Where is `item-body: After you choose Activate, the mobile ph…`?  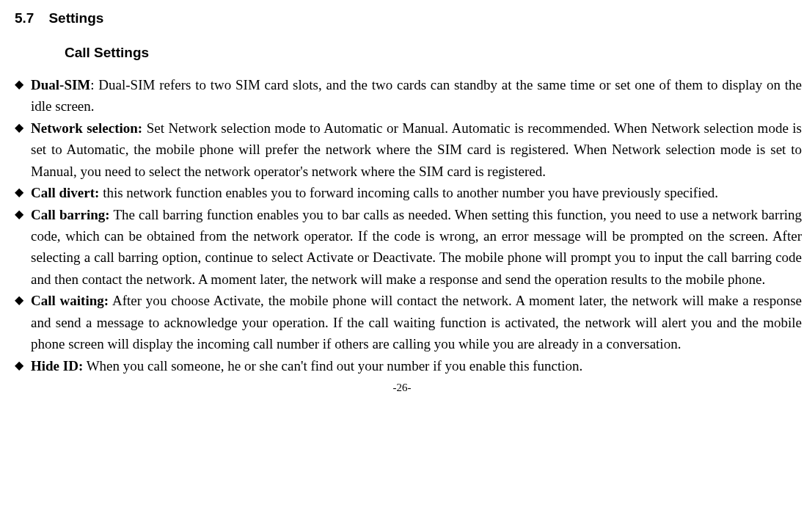 item-body: After you choose Activate, the mobile ph… is located at coordinates (417, 322).